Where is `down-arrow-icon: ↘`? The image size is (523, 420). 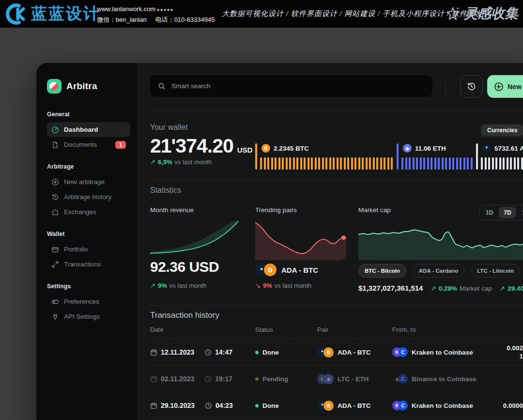 down-arrow-icon: ↘ is located at coordinates (258, 286).